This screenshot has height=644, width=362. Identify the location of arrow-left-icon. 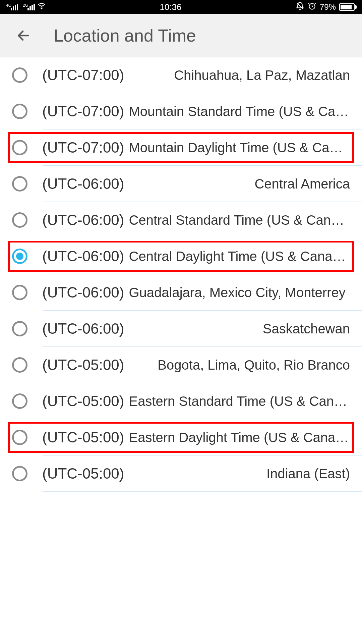
(23, 36).